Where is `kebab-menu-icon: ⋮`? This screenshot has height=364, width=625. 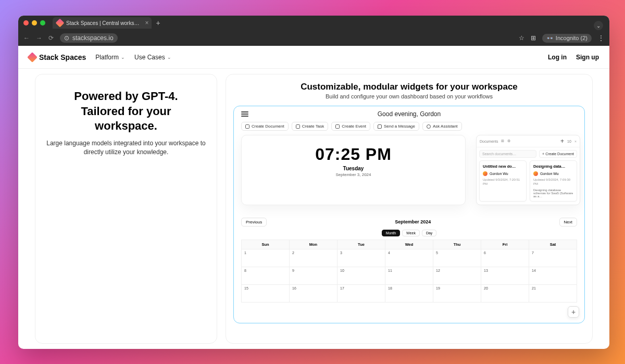
kebab-menu-icon: ⋮ is located at coordinates (601, 38).